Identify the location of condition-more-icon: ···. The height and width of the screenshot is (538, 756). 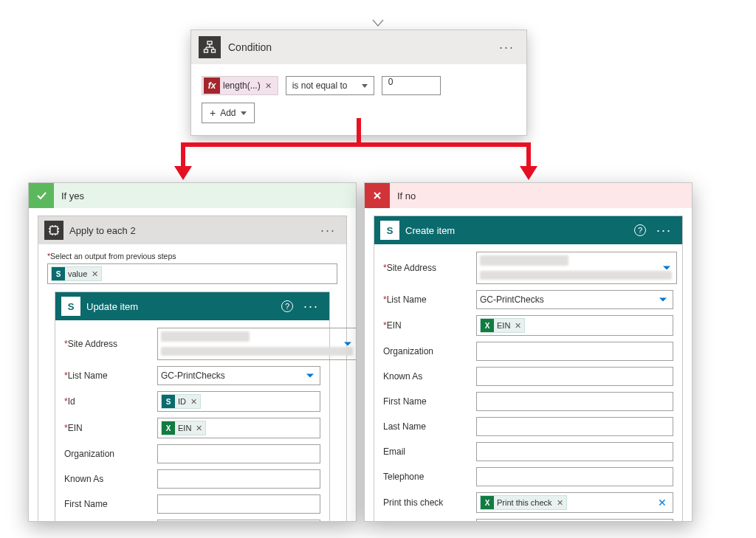
(506, 47).